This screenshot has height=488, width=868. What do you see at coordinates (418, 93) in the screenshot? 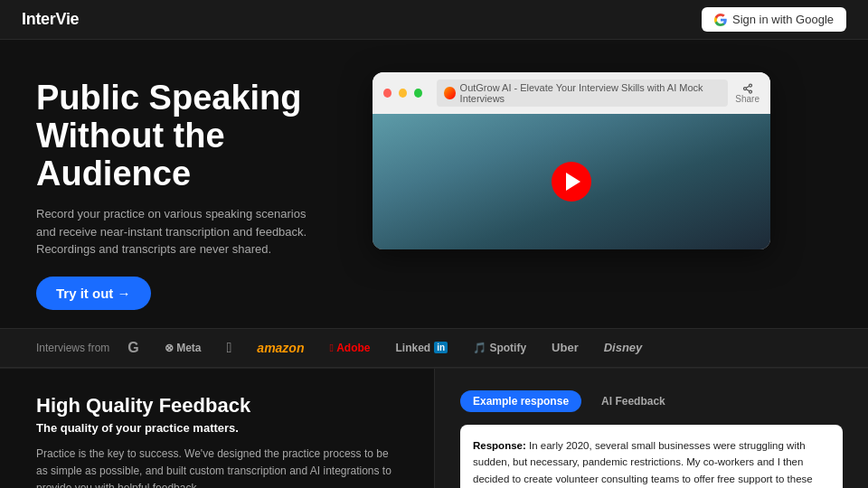
I see `maximize-dot` at bounding box center [418, 93].